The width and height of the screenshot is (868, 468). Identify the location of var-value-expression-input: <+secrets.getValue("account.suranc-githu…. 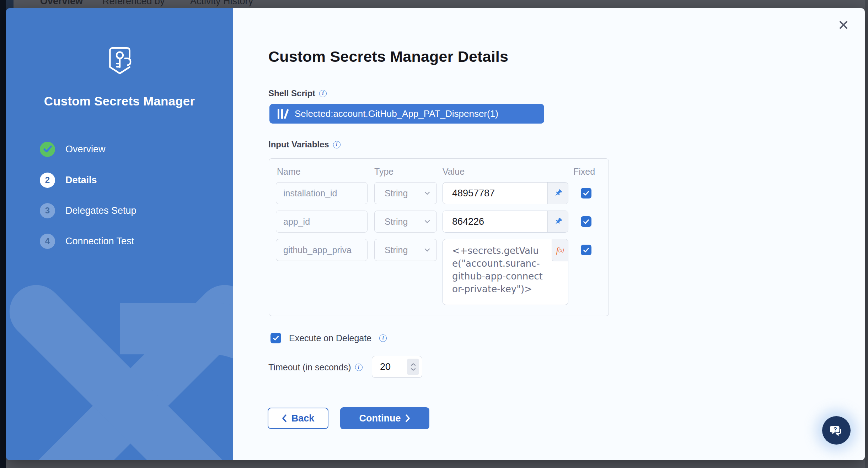
(505, 272).